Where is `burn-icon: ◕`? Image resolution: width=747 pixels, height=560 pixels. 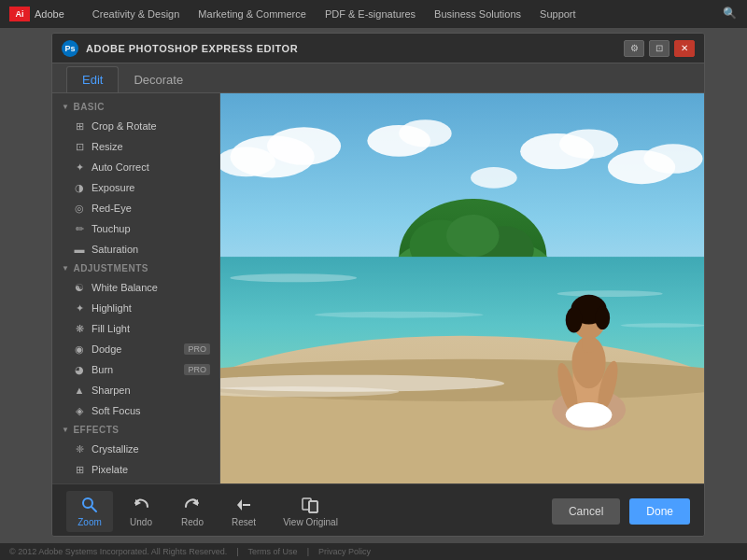 burn-icon: ◕ is located at coordinates (79, 370).